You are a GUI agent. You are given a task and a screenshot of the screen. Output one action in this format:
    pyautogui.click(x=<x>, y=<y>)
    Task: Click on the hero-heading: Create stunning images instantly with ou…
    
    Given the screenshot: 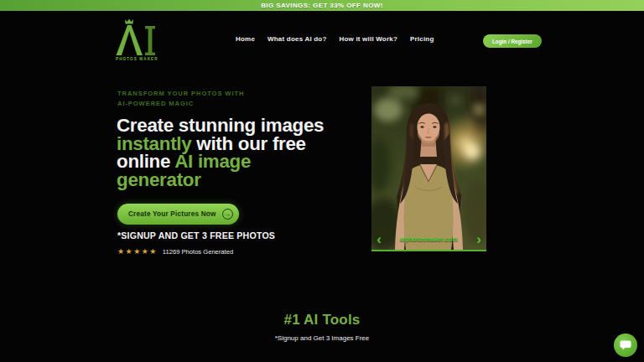 What is the action you would take?
    pyautogui.click(x=224, y=153)
    